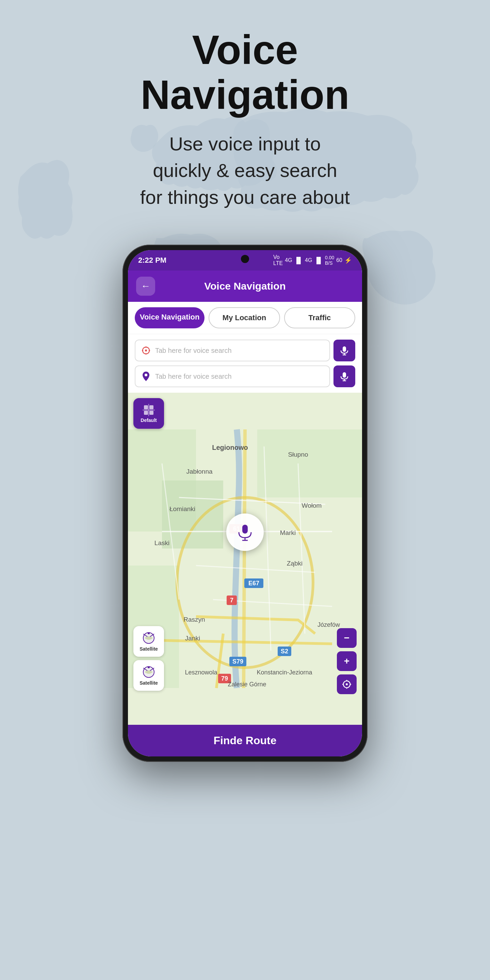 The width and height of the screenshot is (490, 980). Describe the element at coordinates (313, 260) in the screenshot. I see `status-icons: VoLTE 4G ▐▌ 4G ▐▌ 0.00B/S 60 ⚡` at that location.